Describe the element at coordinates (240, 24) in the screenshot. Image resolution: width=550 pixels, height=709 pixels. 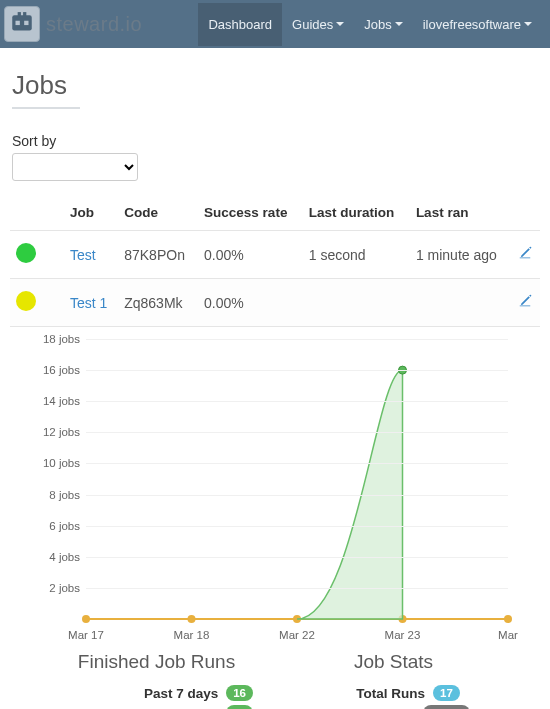
I see `nav-dashboard: Dashboard` at that location.